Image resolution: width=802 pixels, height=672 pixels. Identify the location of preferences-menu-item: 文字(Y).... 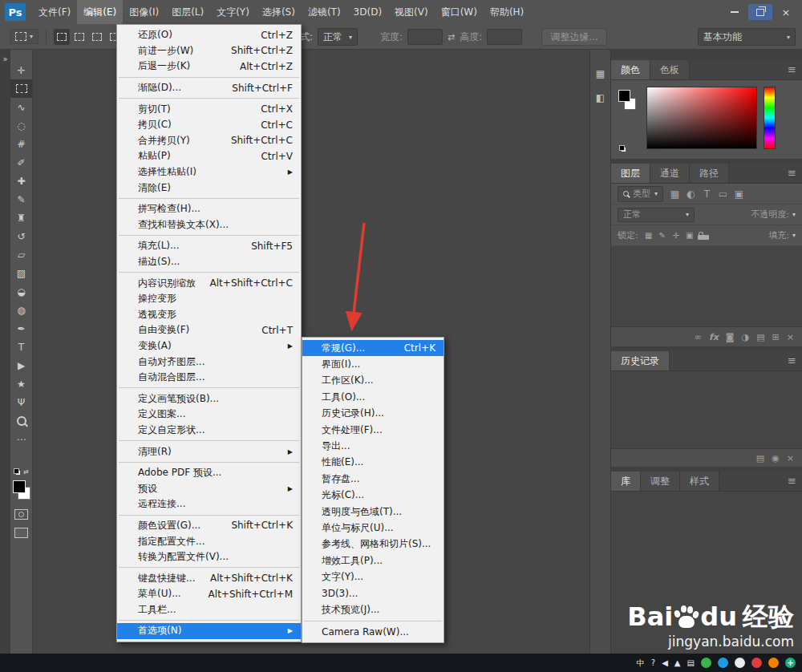
(373, 577).